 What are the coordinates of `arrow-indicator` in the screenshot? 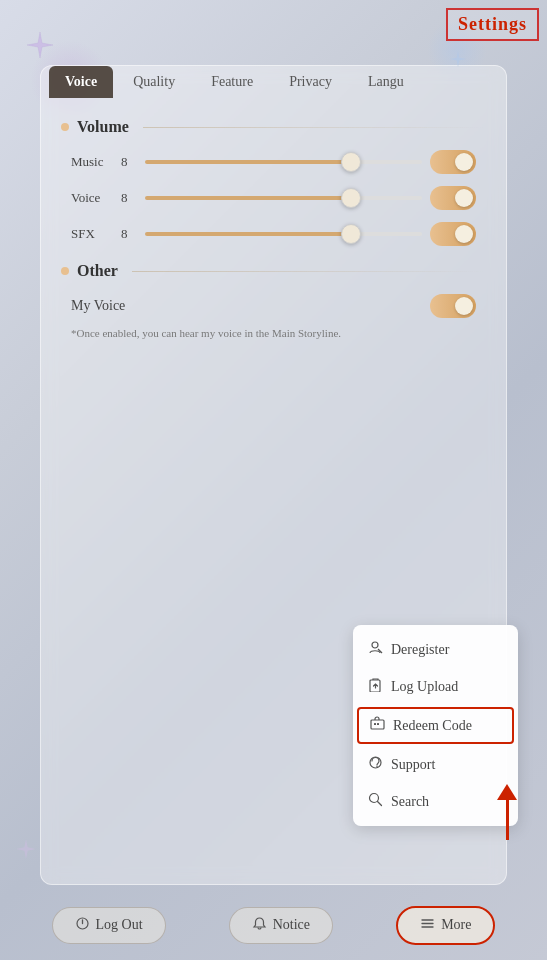 It's located at (507, 812).